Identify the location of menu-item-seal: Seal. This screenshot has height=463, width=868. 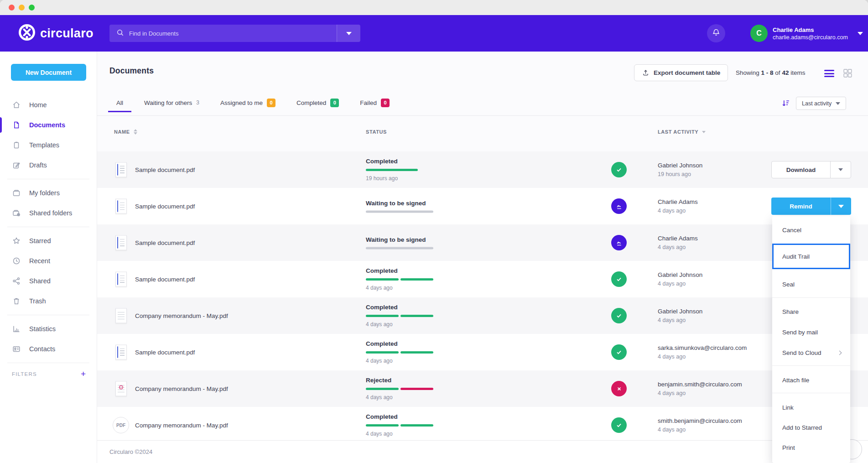
(811, 284).